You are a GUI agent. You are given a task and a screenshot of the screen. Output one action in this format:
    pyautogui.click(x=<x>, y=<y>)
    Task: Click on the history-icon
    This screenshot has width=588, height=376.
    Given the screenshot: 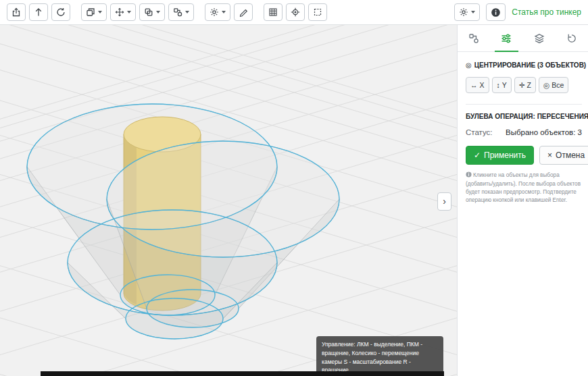 What is the action you would take?
    pyautogui.click(x=572, y=38)
    